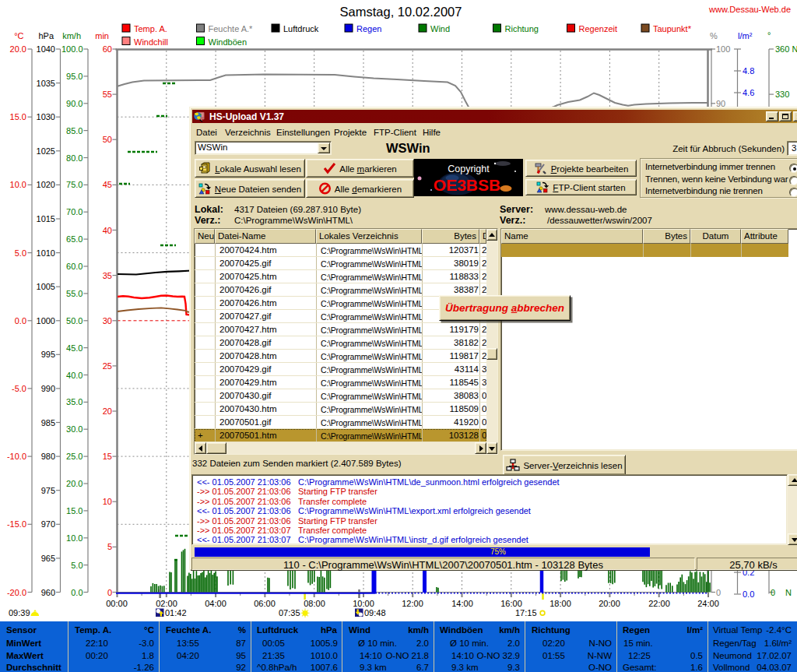 The height and width of the screenshot is (672, 797). Describe the element at coordinates (75, 76) in the screenshot. I see `svg-text: 95.0` at that location.